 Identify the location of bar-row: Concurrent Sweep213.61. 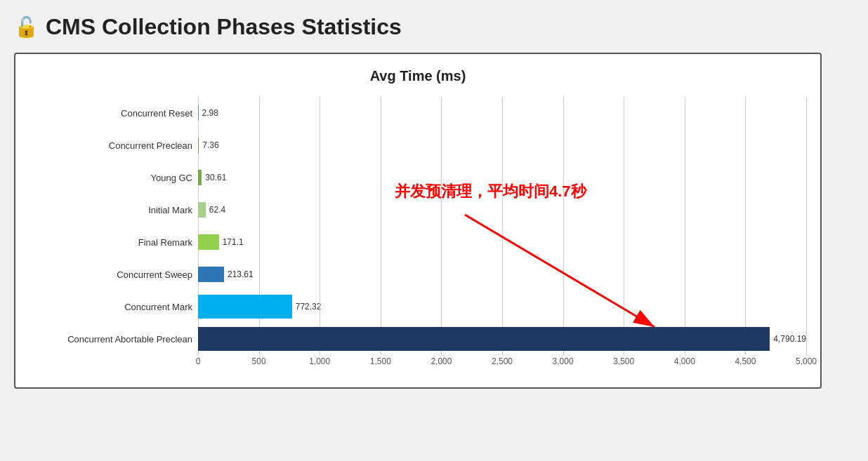
(418, 274).